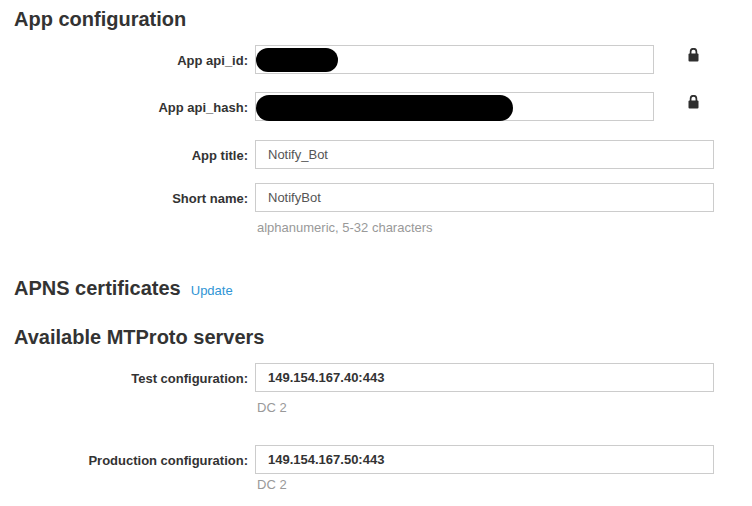 The height and width of the screenshot is (506, 752). I want to click on api-id-input, so click(454, 60).